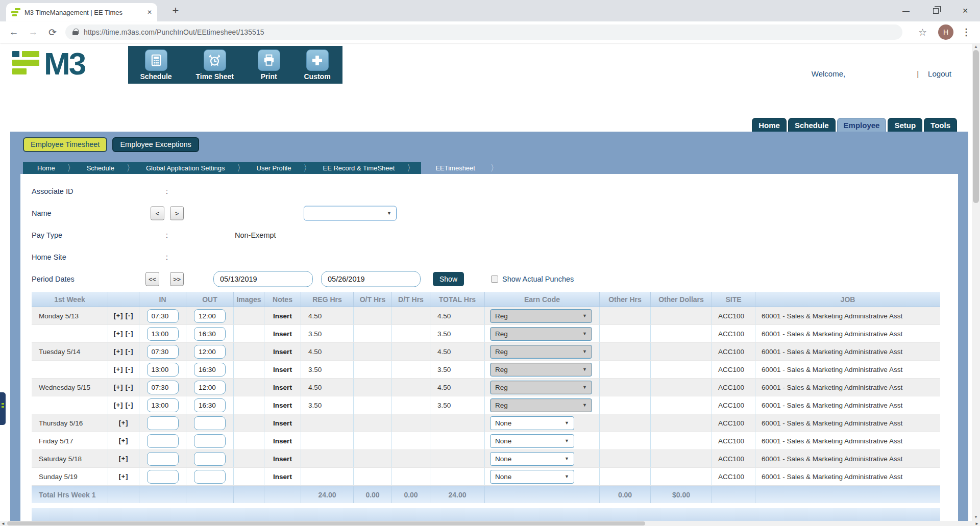  I want to click on period-end-input, so click(371, 279).